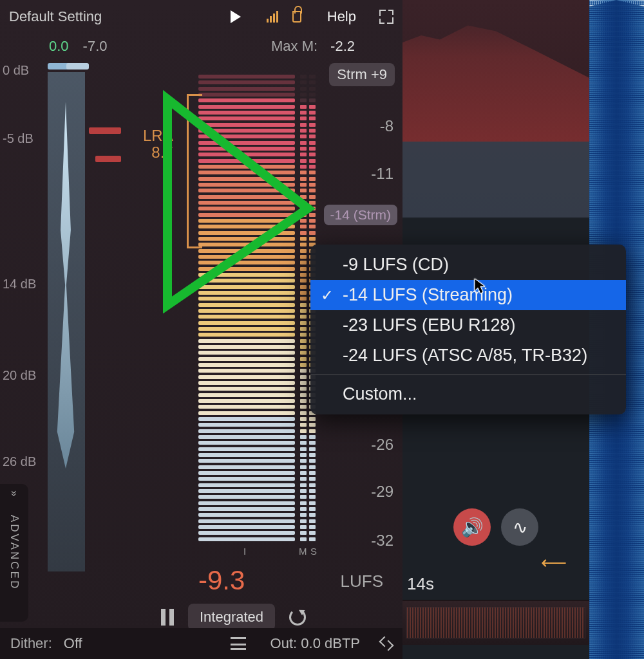 This screenshot has height=659, width=644. I want to click on arrow-left-icon: ⟵, so click(554, 562).